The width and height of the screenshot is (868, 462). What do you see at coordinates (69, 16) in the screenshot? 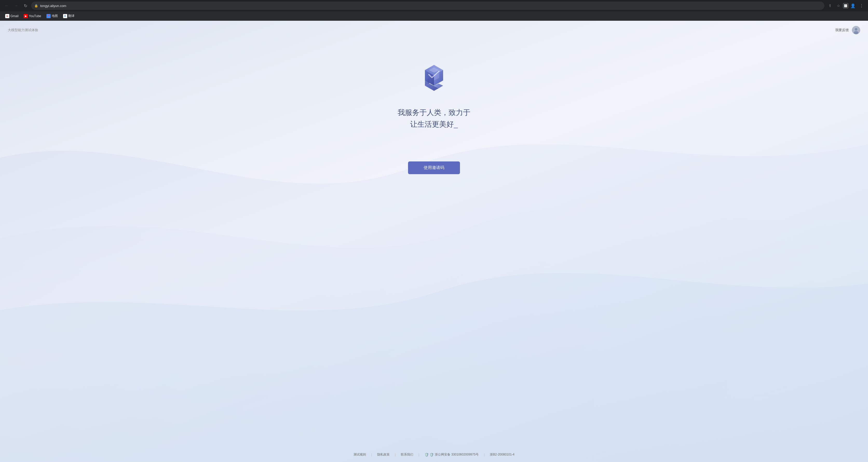
I see `bookmark-translate: A 翻译` at bounding box center [69, 16].